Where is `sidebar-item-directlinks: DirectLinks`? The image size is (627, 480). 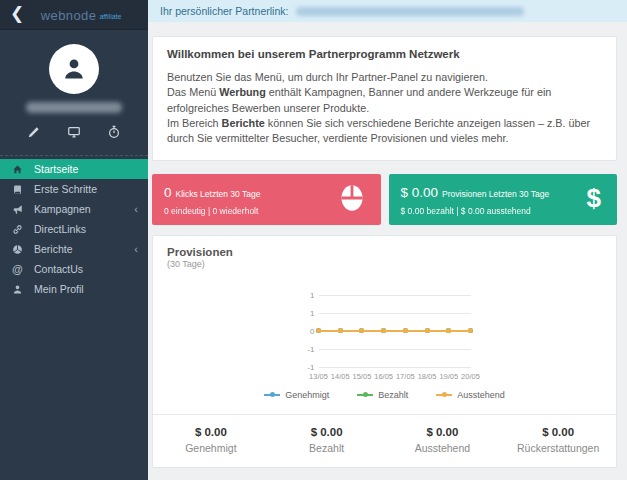 sidebar-item-directlinks: DirectLinks is located at coordinates (74, 229).